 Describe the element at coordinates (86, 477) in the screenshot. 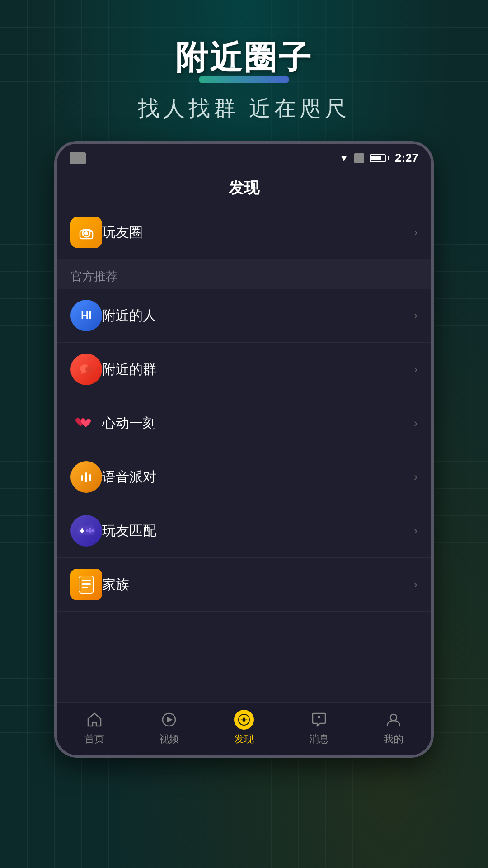

I see `icon-audio` at that location.